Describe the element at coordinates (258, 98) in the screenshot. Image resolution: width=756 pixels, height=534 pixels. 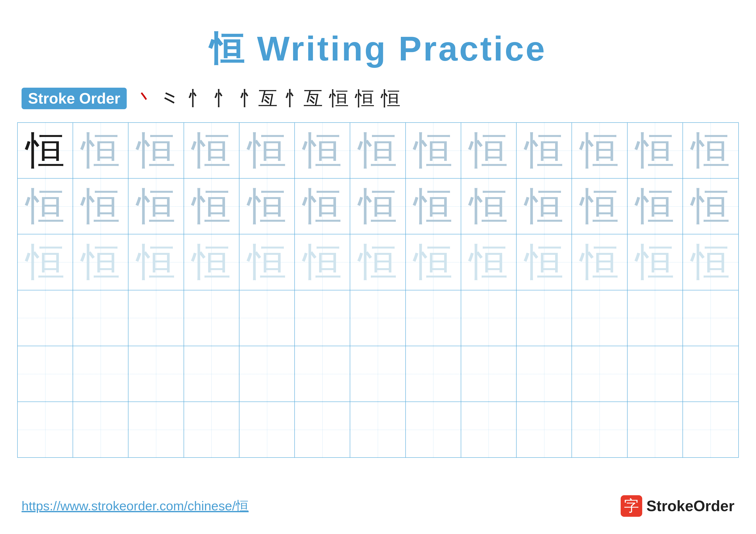
I see `stroke-5: 忄亙` at that location.